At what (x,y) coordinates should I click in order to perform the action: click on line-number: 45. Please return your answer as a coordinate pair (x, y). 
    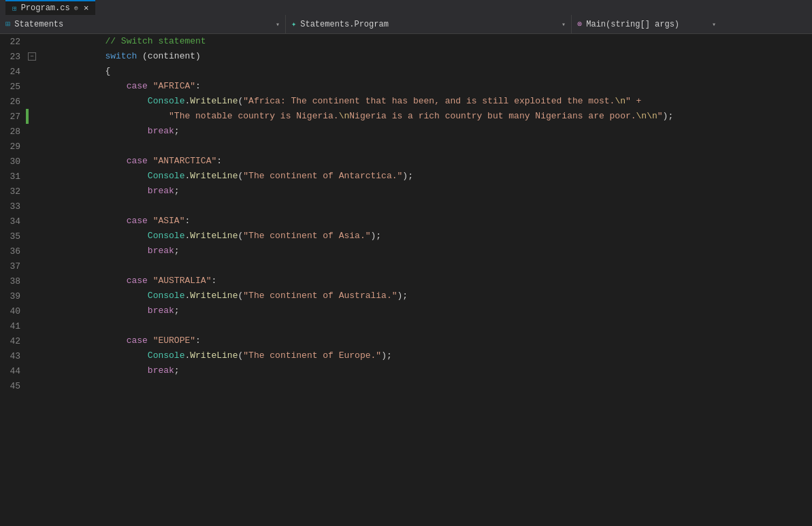
    Looking at the image, I should click on (13, 387).